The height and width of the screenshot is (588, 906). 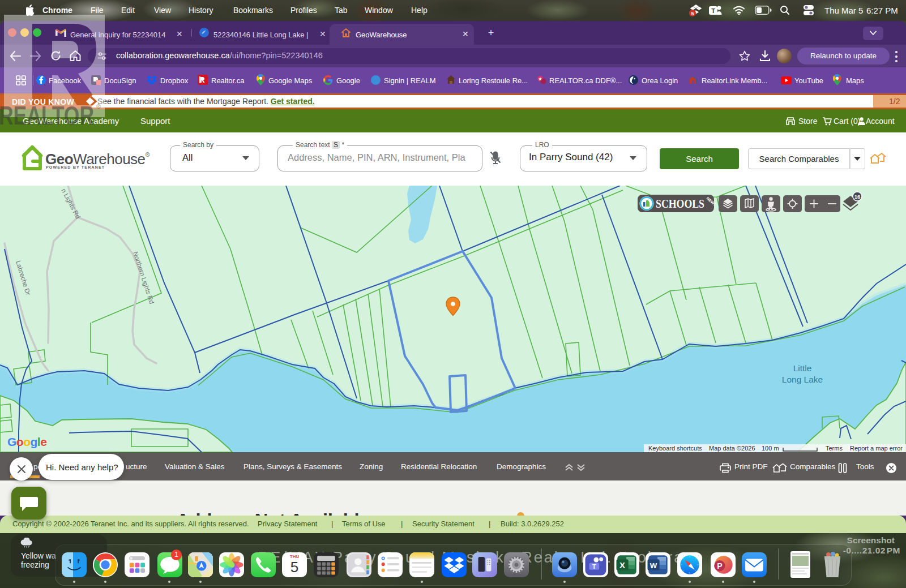 What do you see at coordinates (802, 379) in the screenshot?
I see `svg-text: Long Lake` at bounding box center [802, 379].